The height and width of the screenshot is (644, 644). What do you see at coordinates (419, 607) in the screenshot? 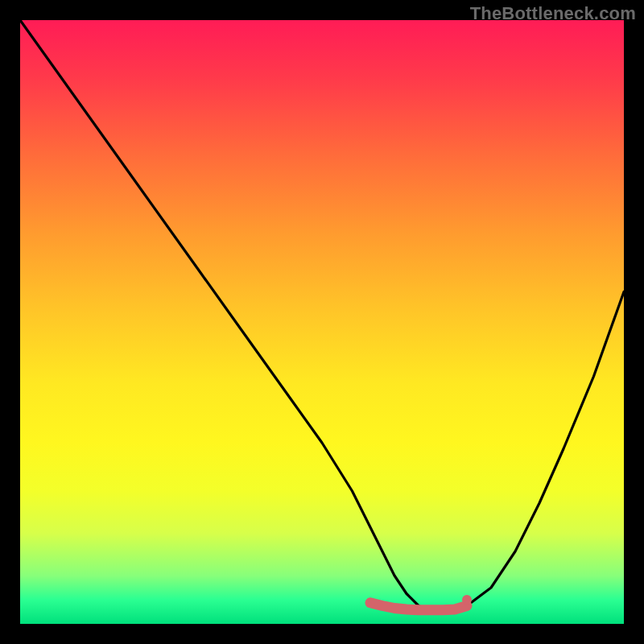
I see `highlight-segment` at bounding box center [419, 607].